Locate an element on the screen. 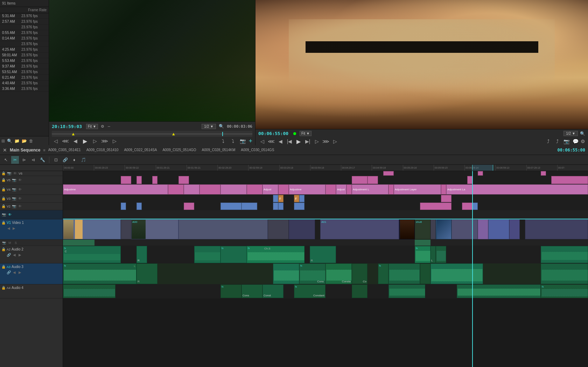 The height and width of the screenshot is (367, 588). prog-step-fwd: ▶| is located at coordinates (308, 141).